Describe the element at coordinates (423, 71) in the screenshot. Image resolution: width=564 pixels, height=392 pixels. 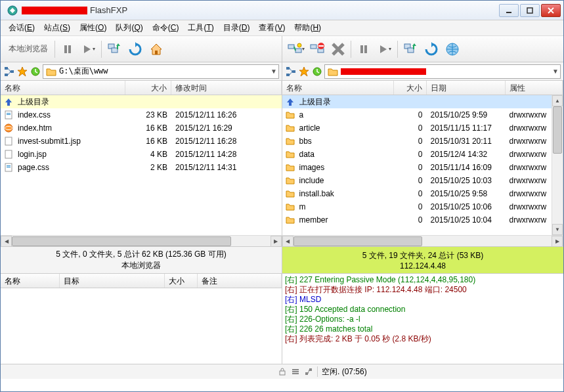
I see `remote-address-bar: ▼` at that location.